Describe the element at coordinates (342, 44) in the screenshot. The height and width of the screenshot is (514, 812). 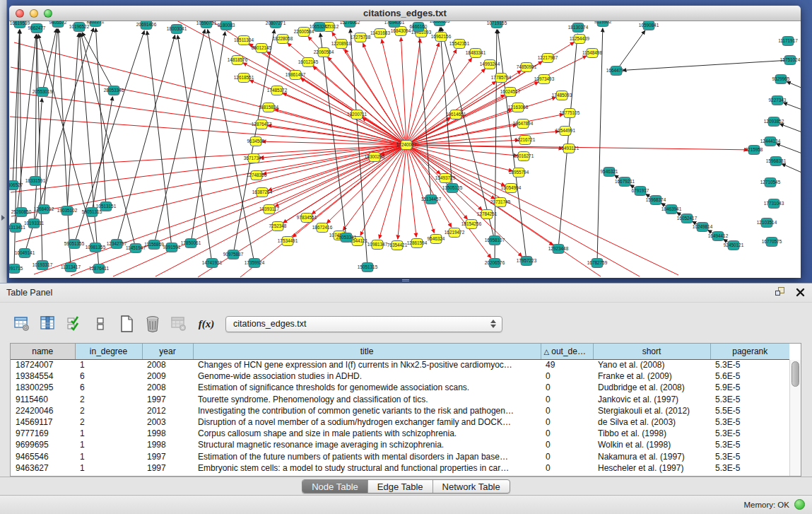
I see `graph-node-selected: 12208918` at that location.